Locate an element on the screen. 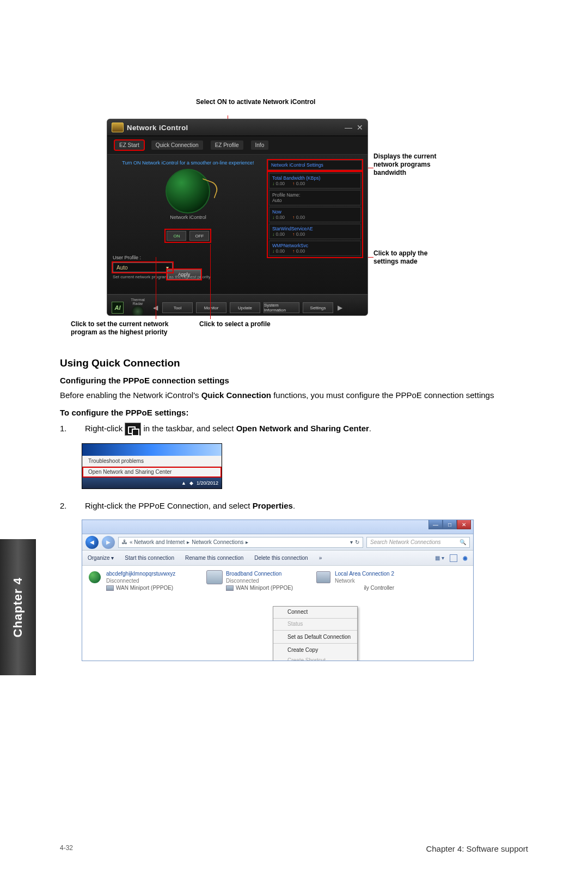 Image resolution: width=588 pixels, height=886 pixels. page-footer: 4-32 Chapter 4: Software support is located at coordinates (294, 848).